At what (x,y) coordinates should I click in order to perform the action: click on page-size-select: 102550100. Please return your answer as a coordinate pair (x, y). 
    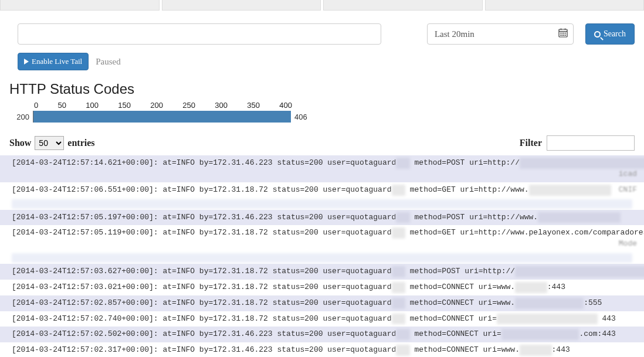
    Looking at the image, I should click on (49, 143).